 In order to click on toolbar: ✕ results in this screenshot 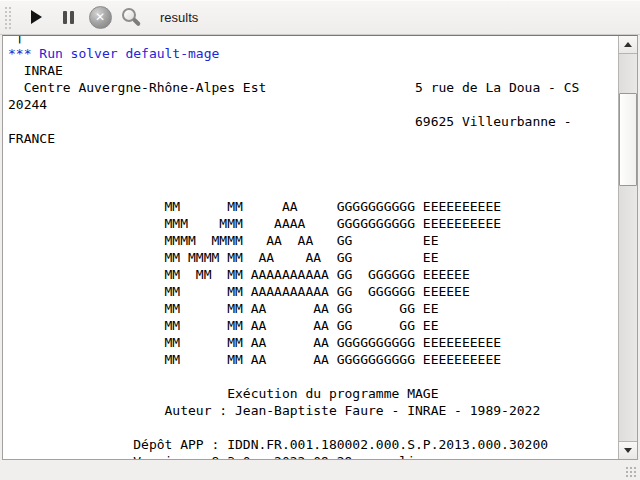, I will do `click(320, 18)`.